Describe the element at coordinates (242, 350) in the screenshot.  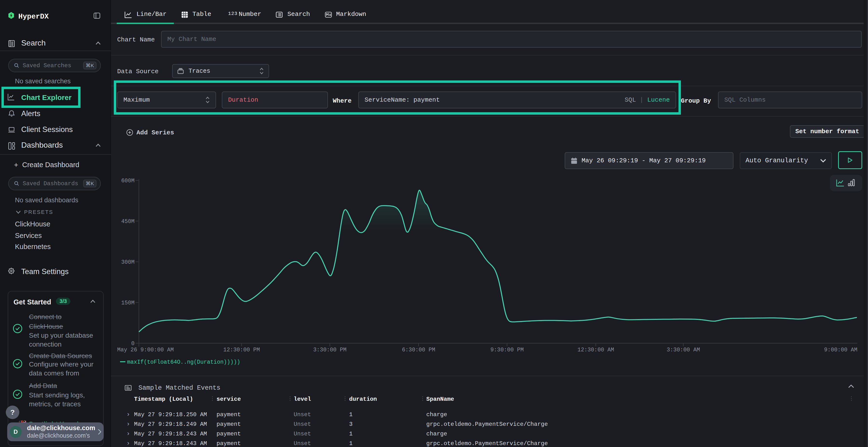
I see `svg-text: 12:30:00 PM` at that location.